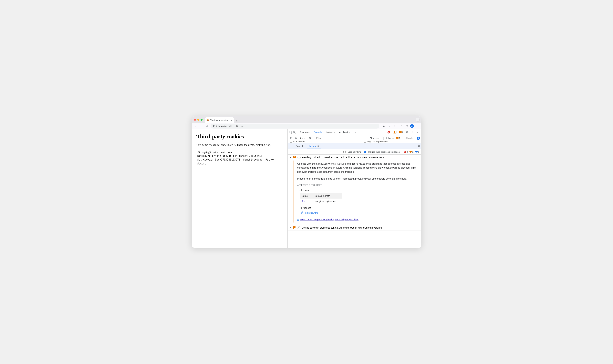 The image size is (613, 364). Describe the element at coordinates (331, 132) in the screenshot. I see `tab-network: Network` at that location.